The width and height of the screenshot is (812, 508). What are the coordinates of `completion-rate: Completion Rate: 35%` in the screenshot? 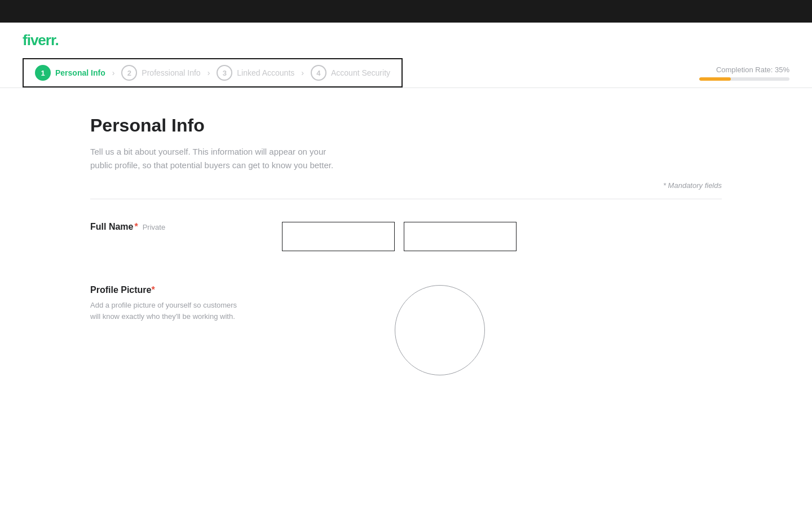 It's located at (744, 73).